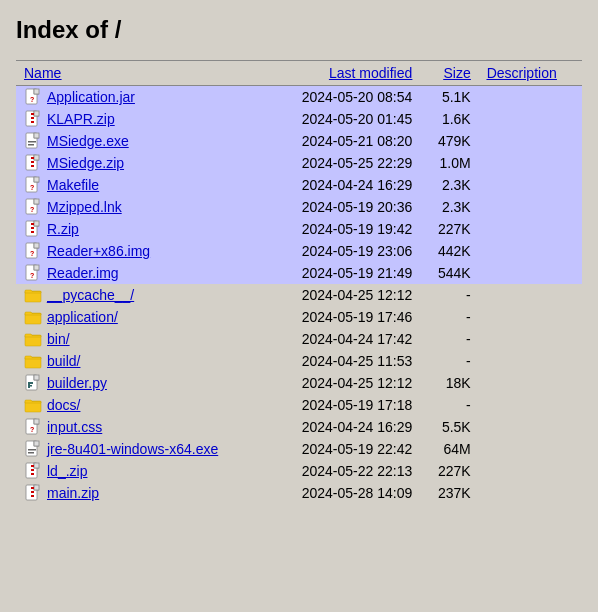  What do you see at coordinates (81, 119) in the screenshot?
I see `file-link: KLAPR.zip` at bounding box center [81, 119].